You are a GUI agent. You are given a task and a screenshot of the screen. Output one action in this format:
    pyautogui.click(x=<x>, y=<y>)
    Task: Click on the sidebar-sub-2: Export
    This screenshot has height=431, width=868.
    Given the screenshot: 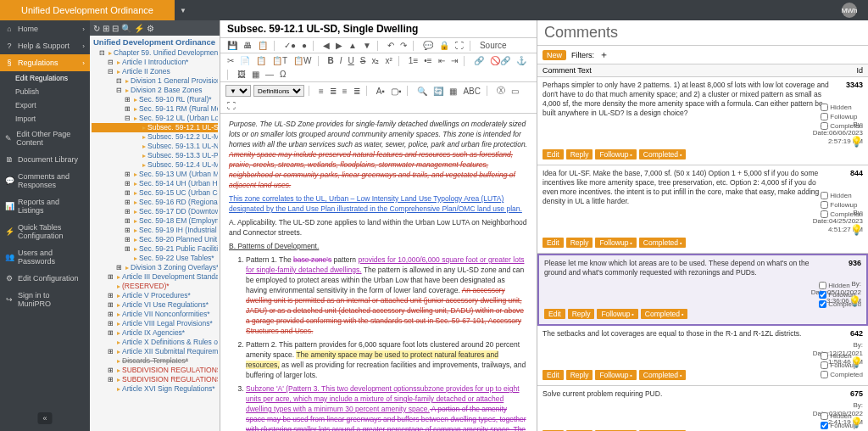 What is the action you would take?
    pyautogui.click(x=45, y=105)
    